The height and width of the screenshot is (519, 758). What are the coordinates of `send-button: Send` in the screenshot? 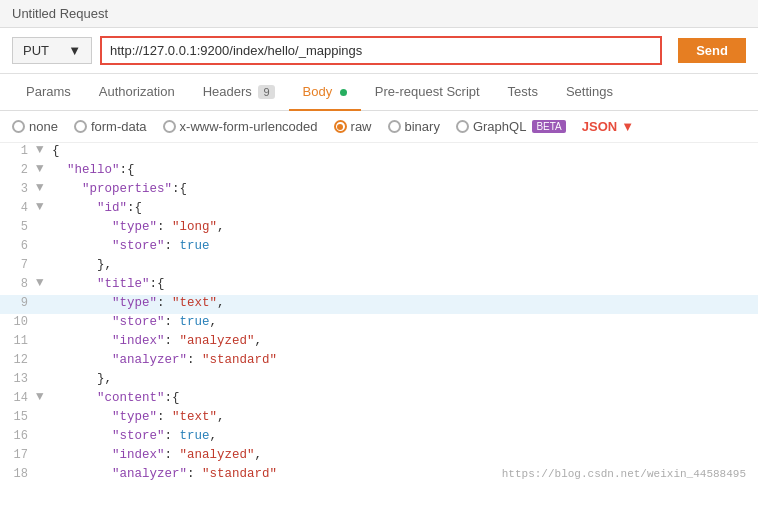 It's located at (712, 50).